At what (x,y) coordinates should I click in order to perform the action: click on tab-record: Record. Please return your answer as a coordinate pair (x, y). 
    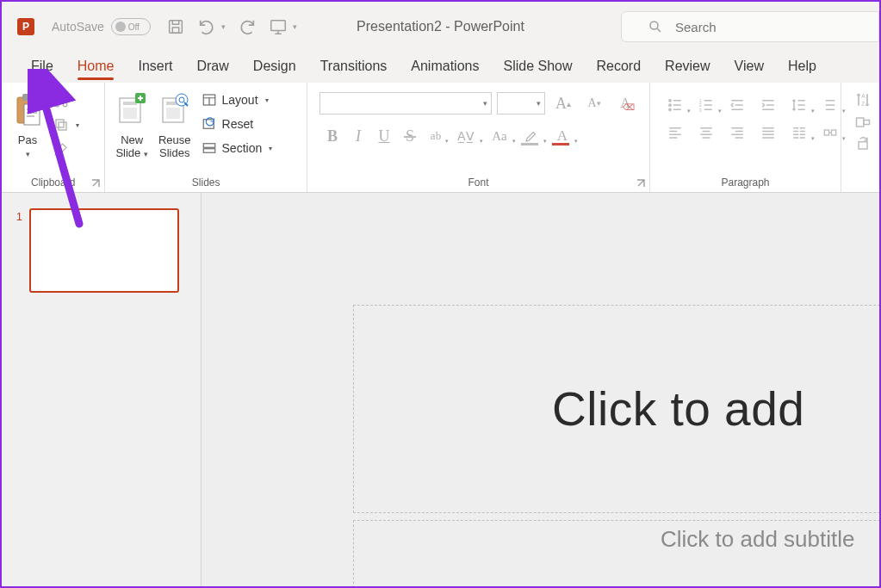
    Looking at the image, I should click on (619, 67).